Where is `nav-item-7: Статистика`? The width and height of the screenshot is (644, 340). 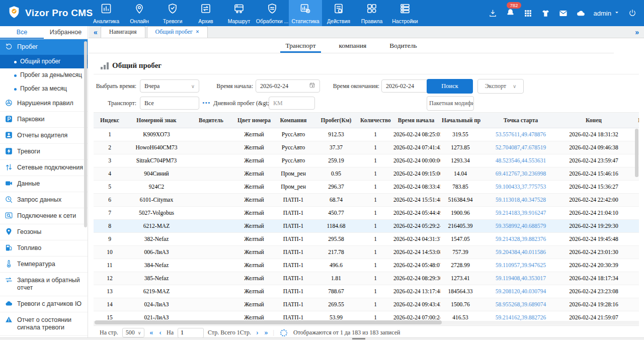 nav-item-7: Статистика is located at coordinates (305, 13).